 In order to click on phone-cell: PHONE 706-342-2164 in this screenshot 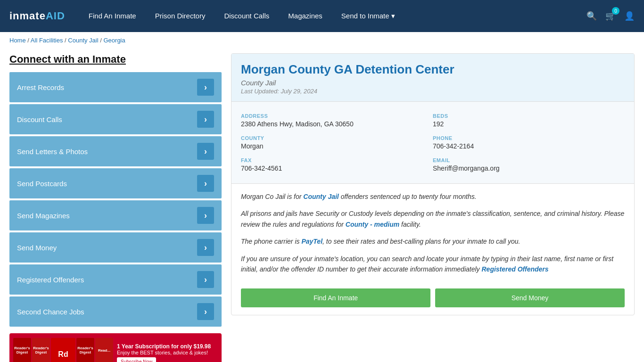, I will do `click(529, 142)`.